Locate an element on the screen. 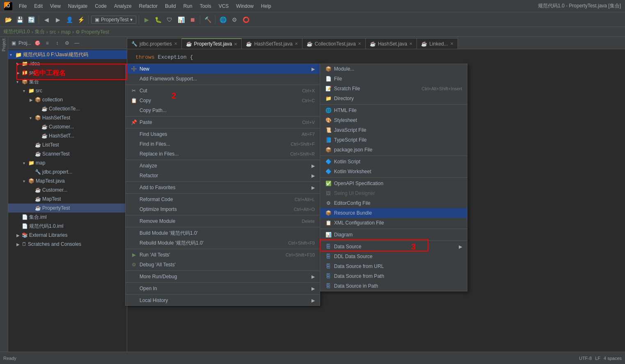 Image resolution: width=625 pixels, height=364 pixels. ctx-new: ➕ New ▶ is located at coordinates (222, 69).